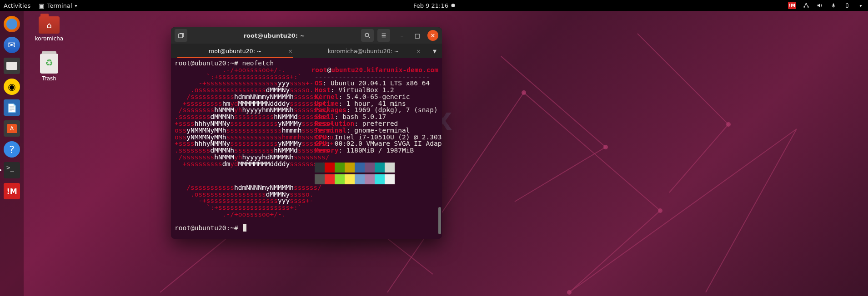 This screenshot has height=296, width=868. I want to click on tab-label: root@ubuntu20: ~, so click(236, 51).